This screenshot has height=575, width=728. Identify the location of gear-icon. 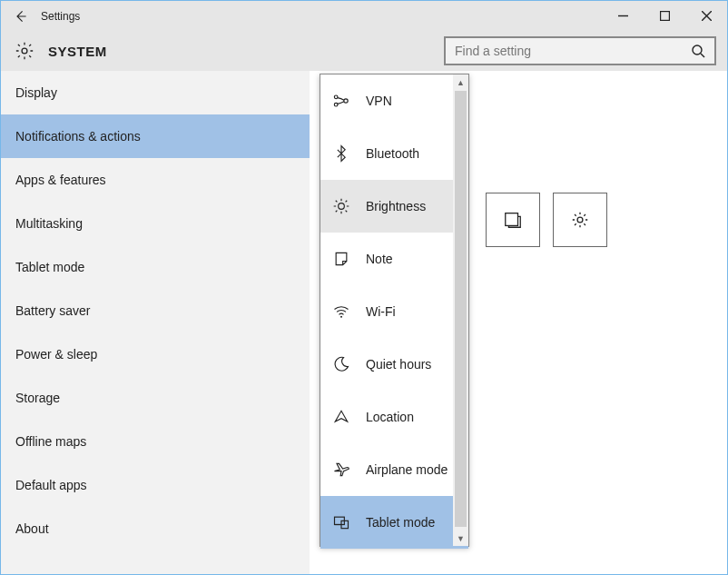
(25, 51).